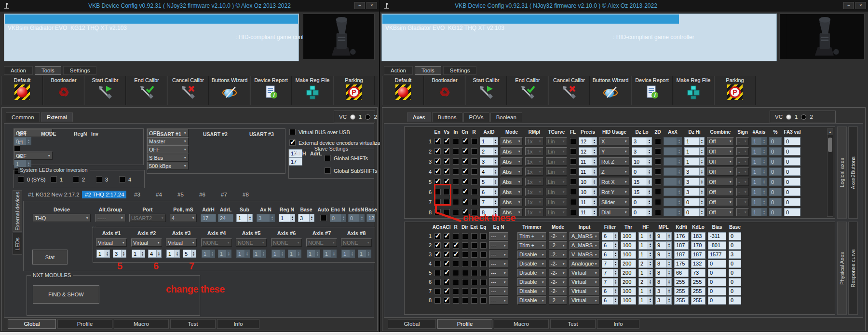  What do you see at coordinates (76, 180) in the screenshot?
I see `led2-checkbox` at bounding box center [76, 180].